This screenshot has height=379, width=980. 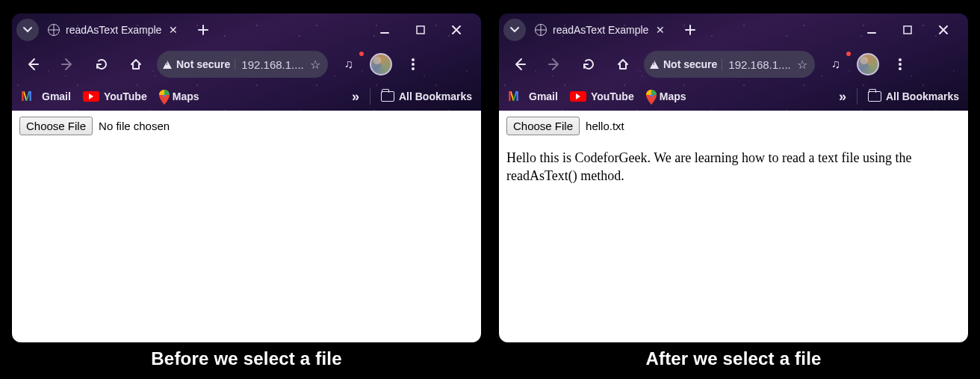 What do you see at coordinates (349, 64) in the screenshot?
I see `music-note-icon: ♫` at bounding box center [349, 64].